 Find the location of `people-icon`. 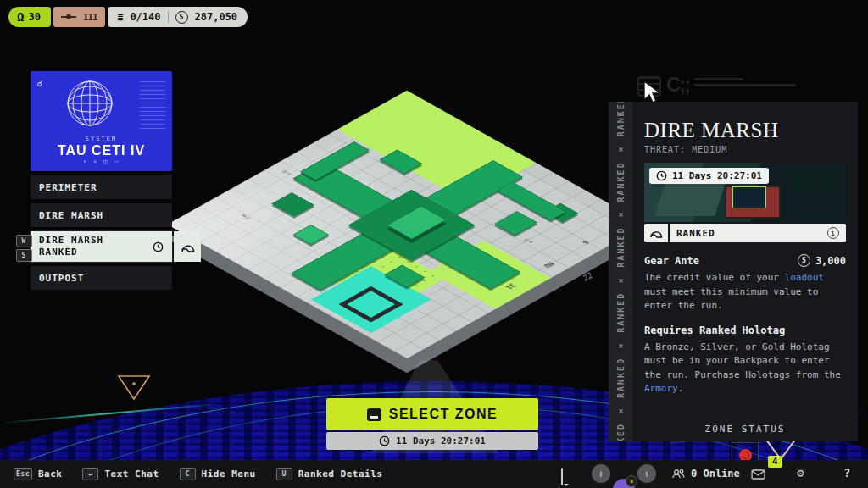

people-icon is located at coordinates (678, 474).